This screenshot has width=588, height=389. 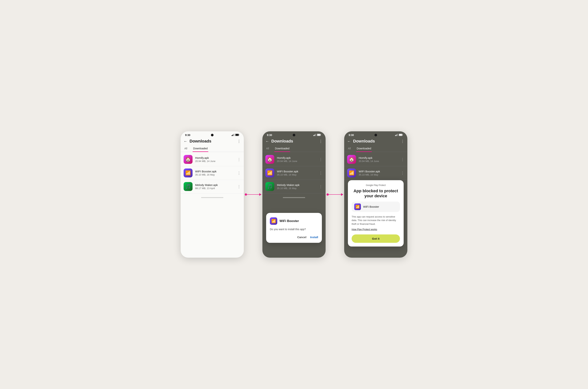 I want to click on dialog-app-name: WiFi Booster, so click(x=289, y=221).